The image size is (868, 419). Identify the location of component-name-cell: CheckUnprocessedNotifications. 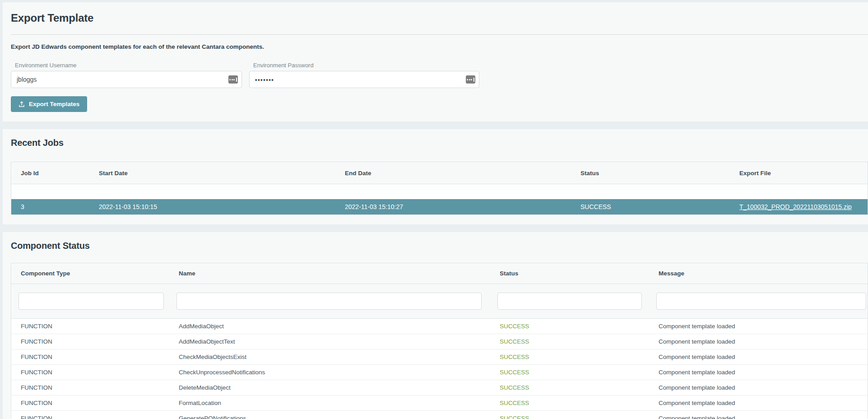
(339, 372).